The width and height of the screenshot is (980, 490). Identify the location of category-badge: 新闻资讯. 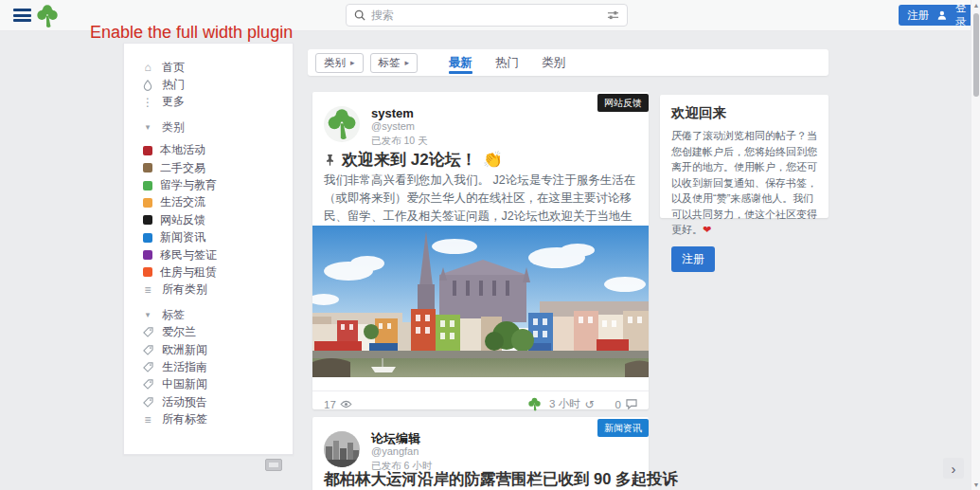
(623, 428).